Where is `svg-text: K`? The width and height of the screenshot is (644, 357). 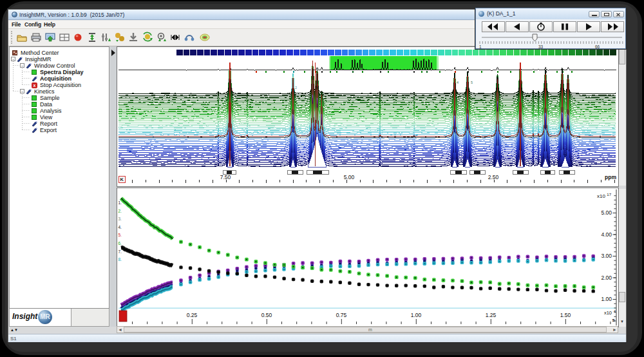
svg-text: K is located at coordinates (122, 179).